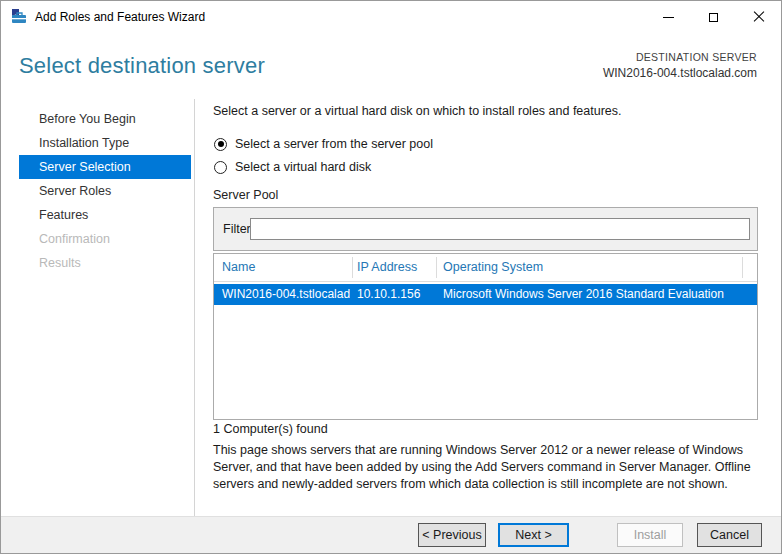 This screenshot has height=554, width=782. Describe the element at coordinates (105, 191) in the screenshot. I see `sidebar-item-server-roles: Server Roles` at that location.